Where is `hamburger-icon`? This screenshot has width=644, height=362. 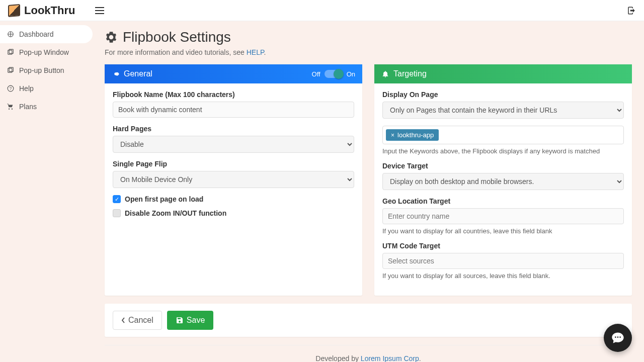
hamburger-icon is located at coordinates (100, 11).